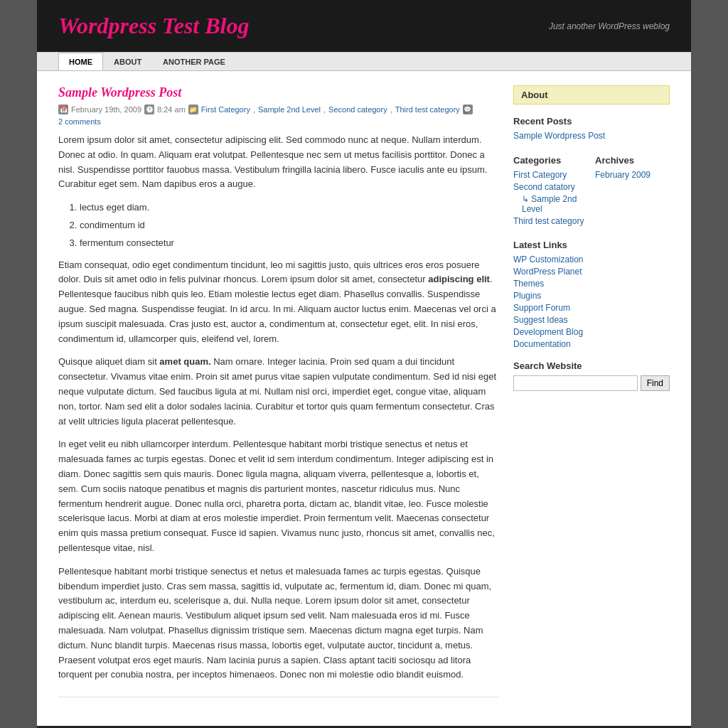  Describe the element at coordinates (550, 187) in the screenshot. I see `cat-link-second: Second catatory` at that location.